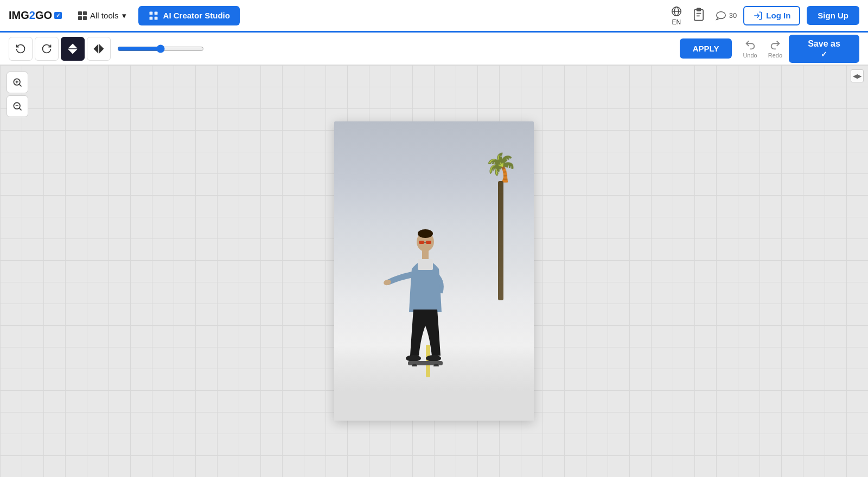 Image resolution: width=868 pixels, height=477 pixels. Describe the element at coordinates (58, 15) in the screenshot. I see `logo-badge: ✓` at that location.